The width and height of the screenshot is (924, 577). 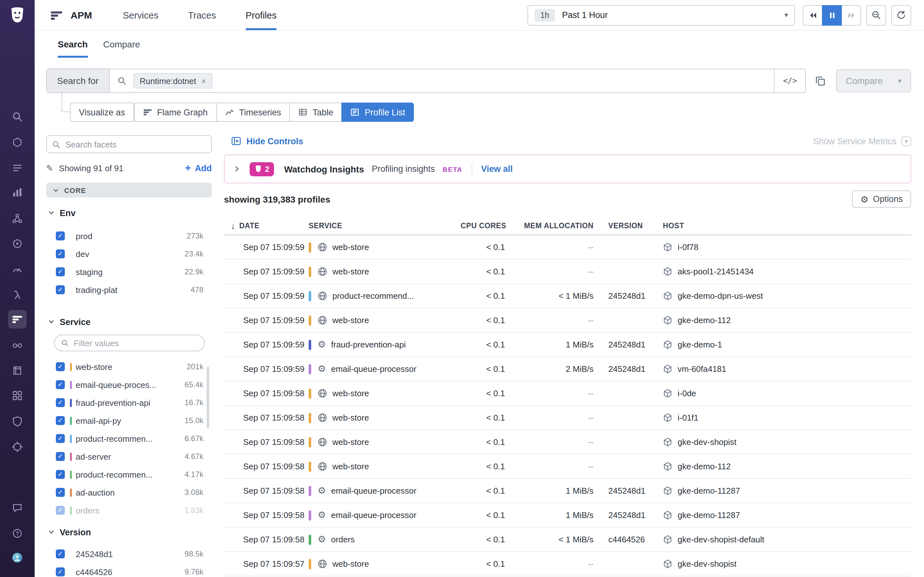 What do you see at coordinates (567, 169) in the screenshot?
I see `watchdog-insights-banner: 2 Watchdog Insights Profiling insights B…` at bounding box center [567, 169].